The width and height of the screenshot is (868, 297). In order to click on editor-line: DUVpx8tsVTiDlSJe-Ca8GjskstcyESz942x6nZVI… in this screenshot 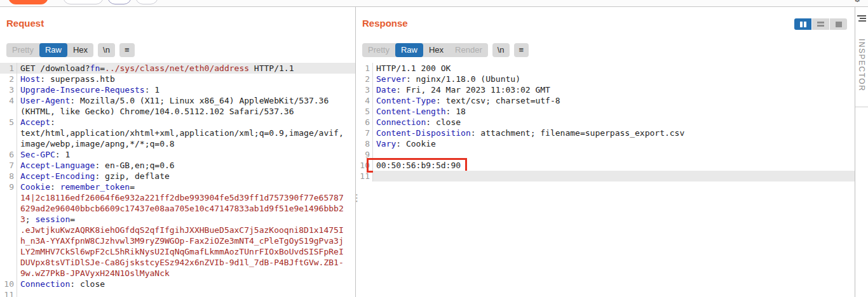, I will do `click(178, 263)`.